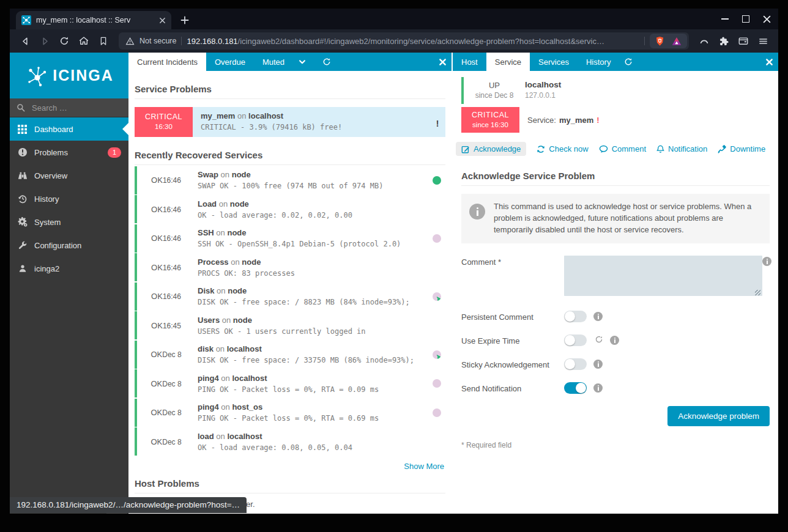 This screenshot has width=788, height=532. What do you see at coordinates (69, 175) in the screenshot?
I see `sidebar-item-overview: Overview` at bounding box center [69, 175].